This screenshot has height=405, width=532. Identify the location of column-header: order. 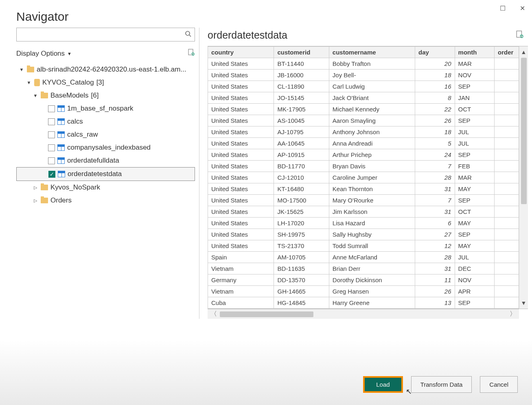
(507, 52).